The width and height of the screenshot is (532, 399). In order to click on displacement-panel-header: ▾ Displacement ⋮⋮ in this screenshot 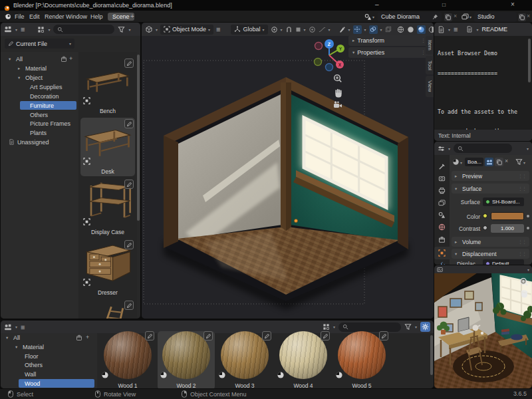, I will do `click(491, 254)`.